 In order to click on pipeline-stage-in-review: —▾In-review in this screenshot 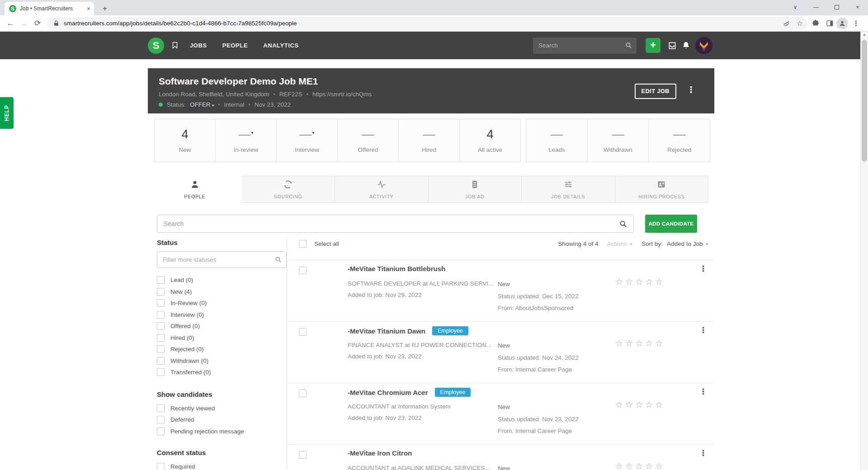, I will do `click(246, 141)`.